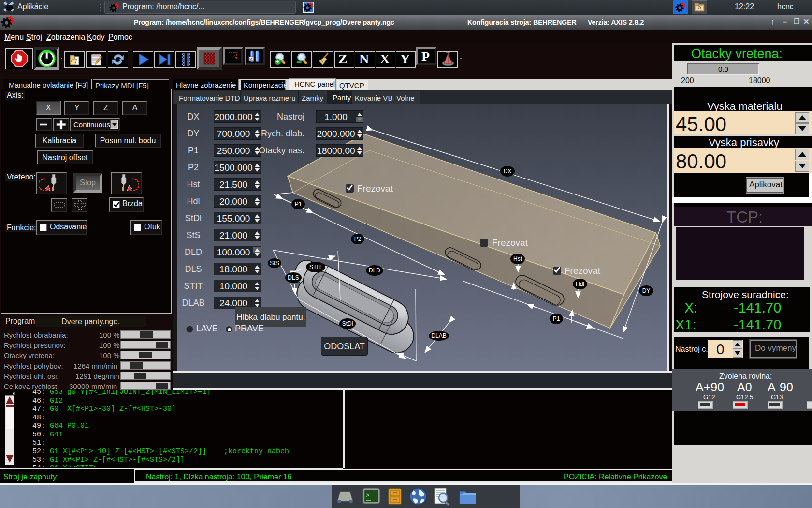 Image resolution: width=812 pixels, height=508 pixels. I want to click on svg-text: DLD, so click(375, 270).